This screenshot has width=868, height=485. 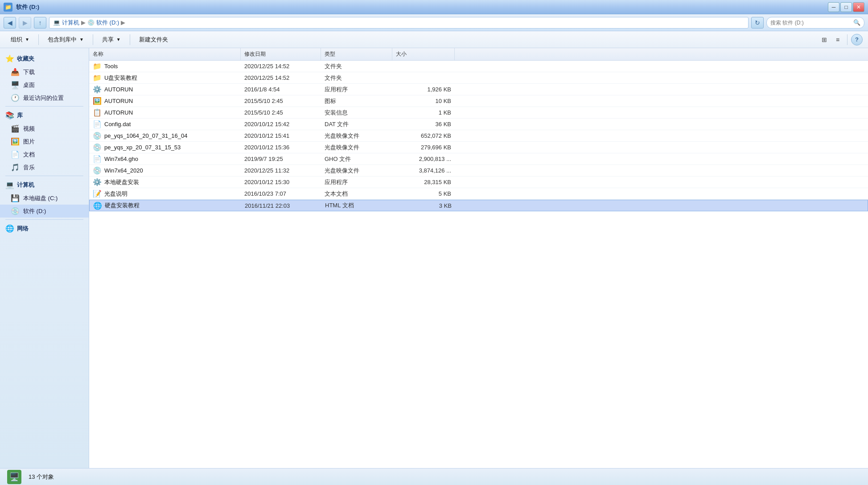 I want to click on file-icon: ⚙️, so click(x=97, y=89).